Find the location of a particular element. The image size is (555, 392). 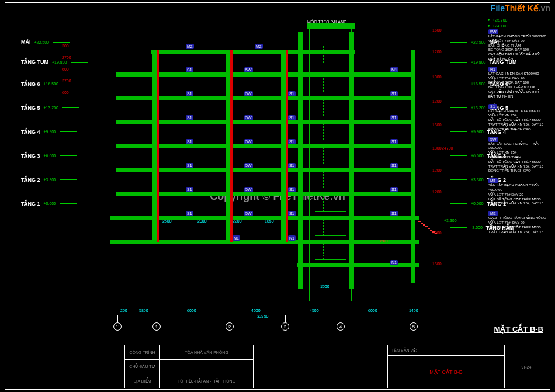

axis-n: 1' is located at coordinates (117, 327).